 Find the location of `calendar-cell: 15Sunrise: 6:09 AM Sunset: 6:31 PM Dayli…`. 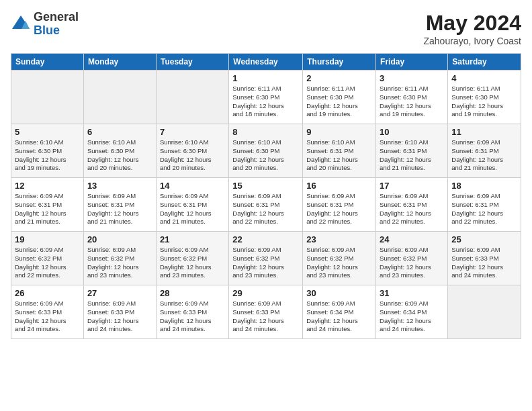

calendar-cell: 15Sunrise: 6:09 AM Sunset: 6:31 PM Dayli… is located at coordinates (266, 205).